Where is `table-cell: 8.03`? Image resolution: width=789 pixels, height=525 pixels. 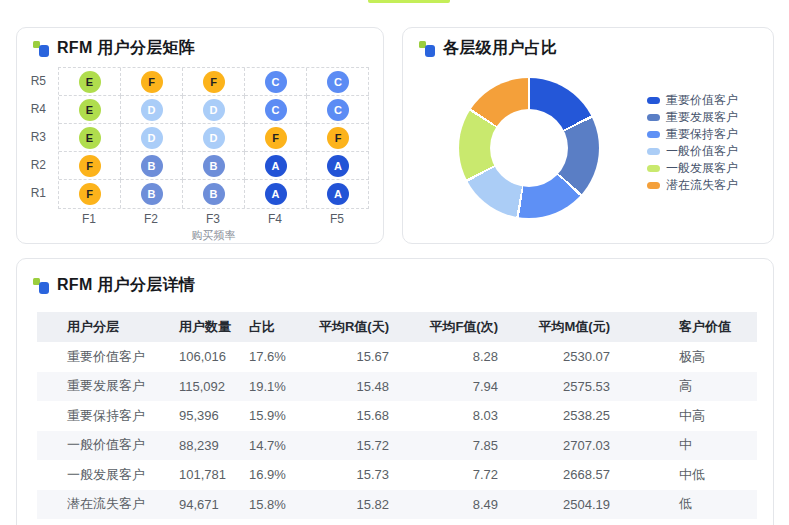 table-cell: 8.03 is located at coordinates (444, 416).